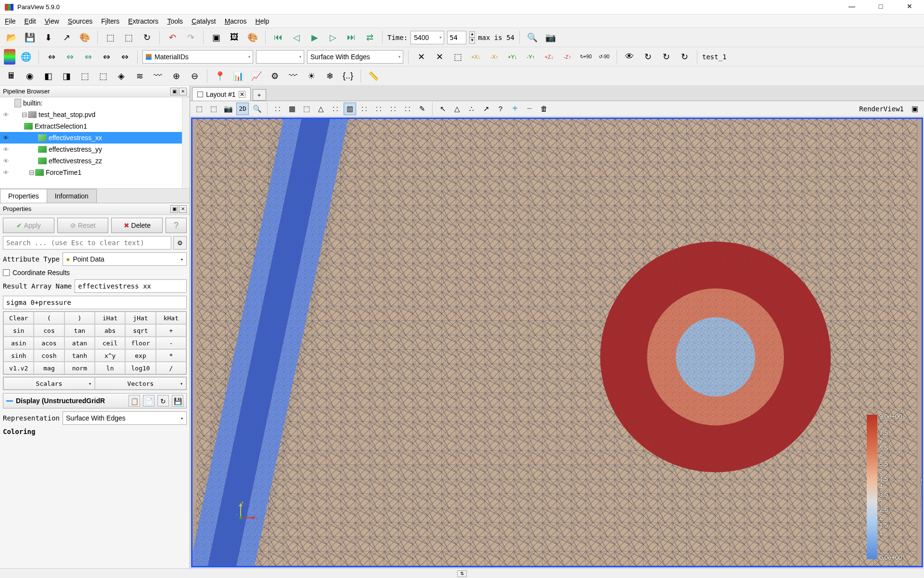 The image size is (924, 578). I want to click on minus-icon: −, so click(529, 109).